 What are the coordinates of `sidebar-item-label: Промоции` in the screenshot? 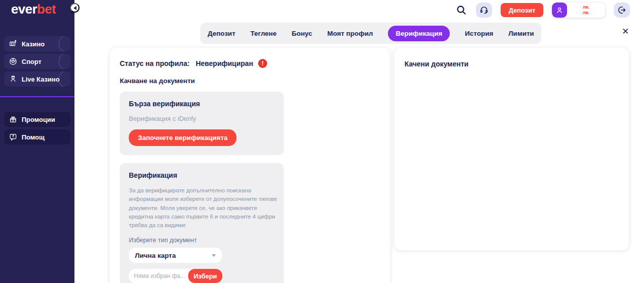 It's located at (38, 120).